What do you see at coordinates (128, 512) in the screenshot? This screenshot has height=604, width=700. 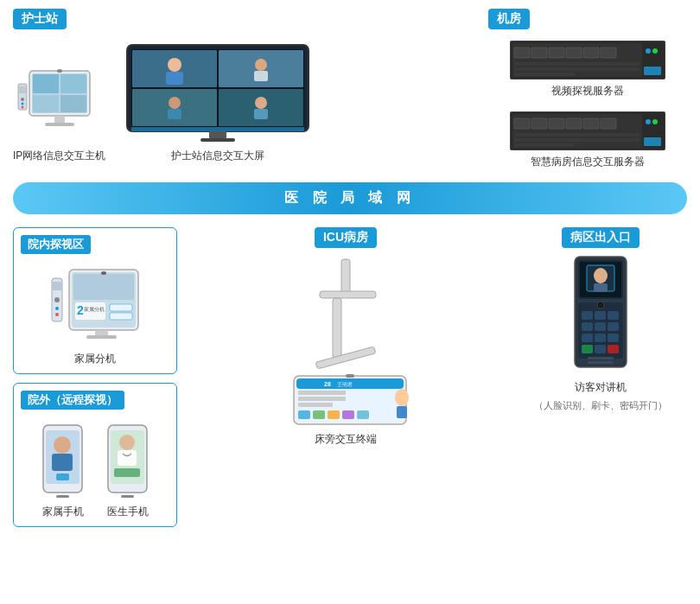 I see `doctor-phone-label: 医生手机` at bounding box center [128, 512].